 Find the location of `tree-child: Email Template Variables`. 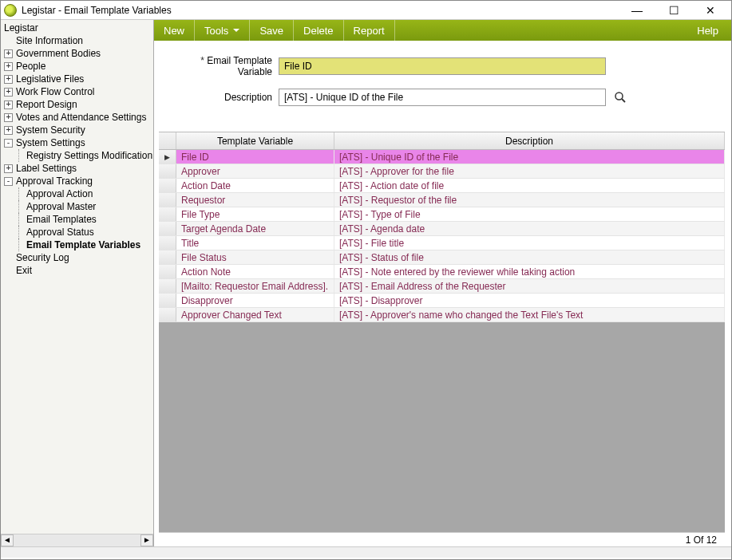

tree-child: Email Template Variables is located at coordinates (77, 245).